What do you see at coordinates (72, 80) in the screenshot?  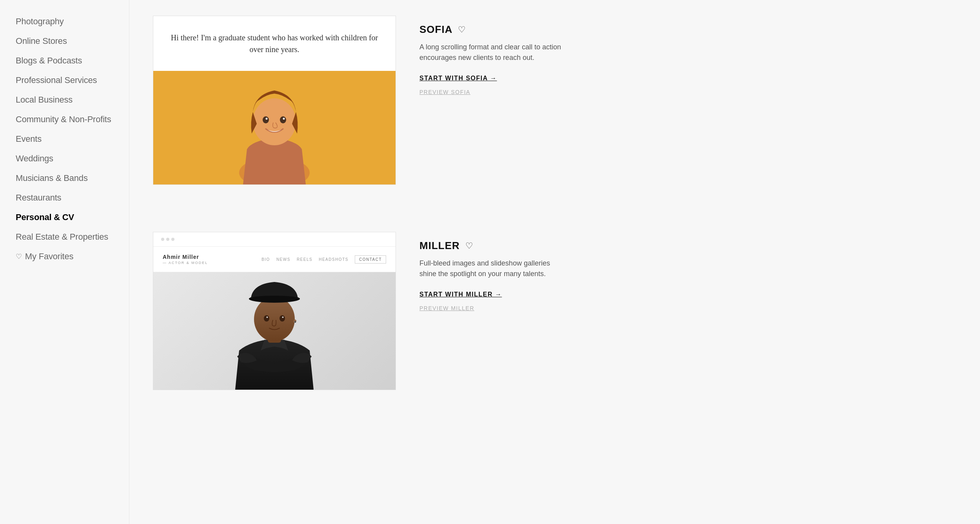 I see `sidebar-item-professional-services: Professional Services` at bounding box center [72, 80].